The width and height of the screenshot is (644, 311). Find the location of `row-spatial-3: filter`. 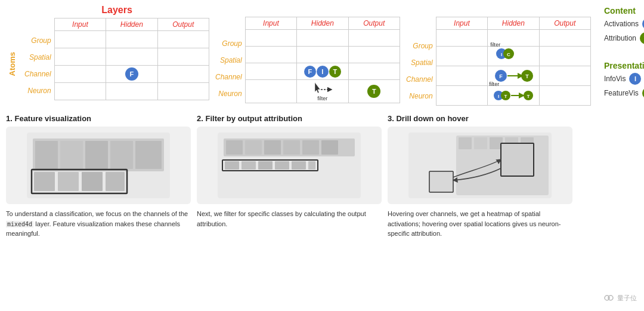

row-spatial-3: filter is located at coordinates (513, 56).